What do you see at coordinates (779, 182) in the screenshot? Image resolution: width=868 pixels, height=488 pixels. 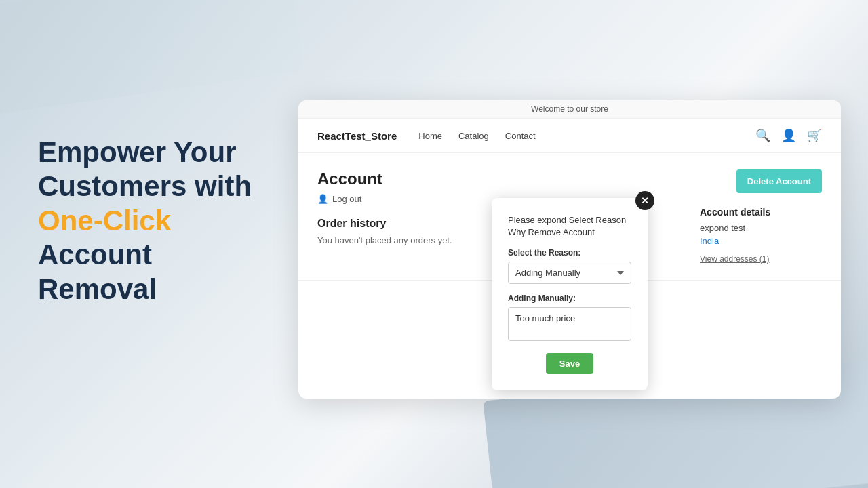 I see `delete-account-button: Delete Account` at bounding box center [779, 182].